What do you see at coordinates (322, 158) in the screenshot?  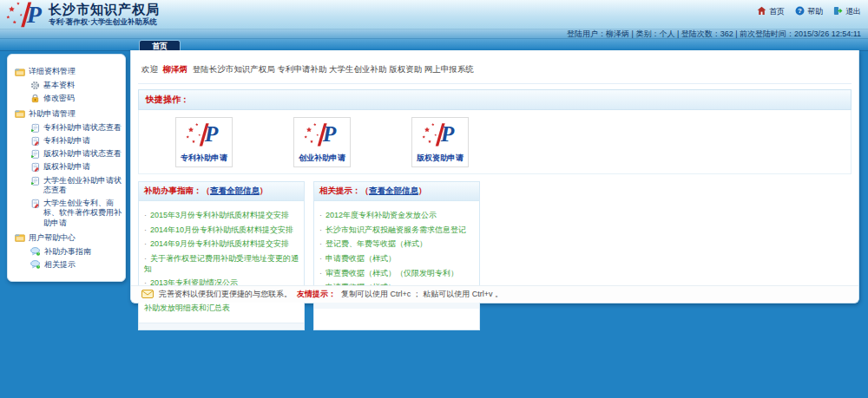 I see `quick-action-label: 创业补助申请` at bounding box center [322, 158].